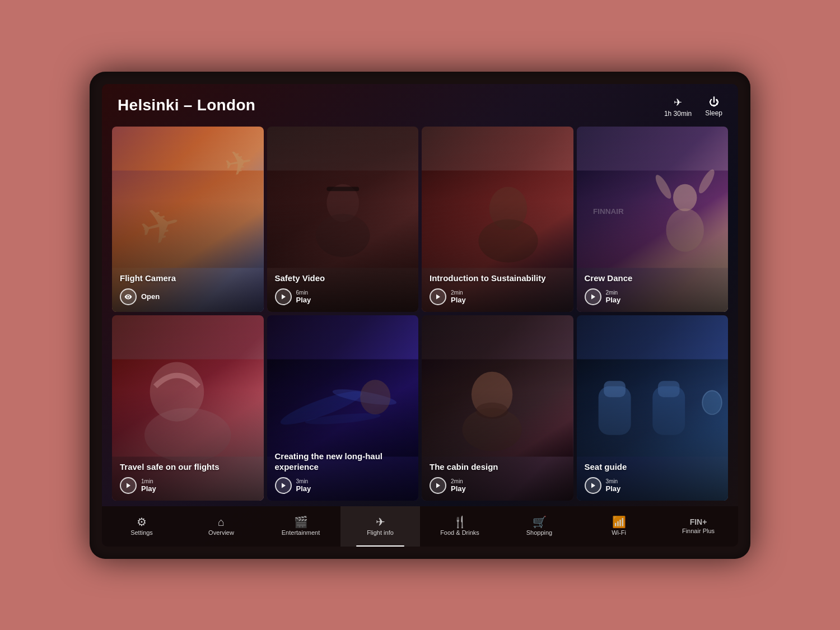 This screenshot has width=840, height=630. What do you see at coordinates (653, 297) in the screenshot?
I see `card-crew-dance-action: 2min Play` at bounding box center [653, 297].